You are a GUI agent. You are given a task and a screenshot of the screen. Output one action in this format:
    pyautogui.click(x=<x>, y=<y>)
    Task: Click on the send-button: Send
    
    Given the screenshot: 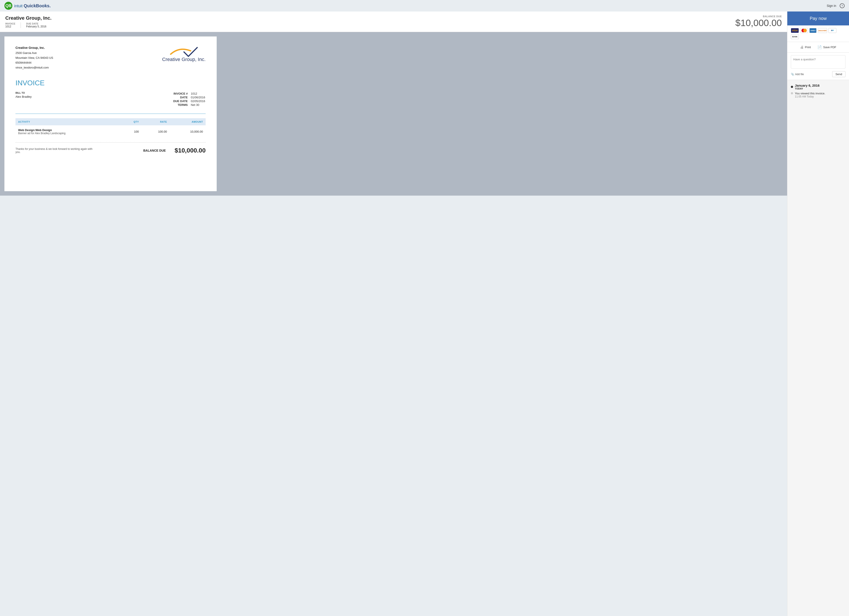 What is the action you would take?
    pyautogui.click(x=839, y=74)
    